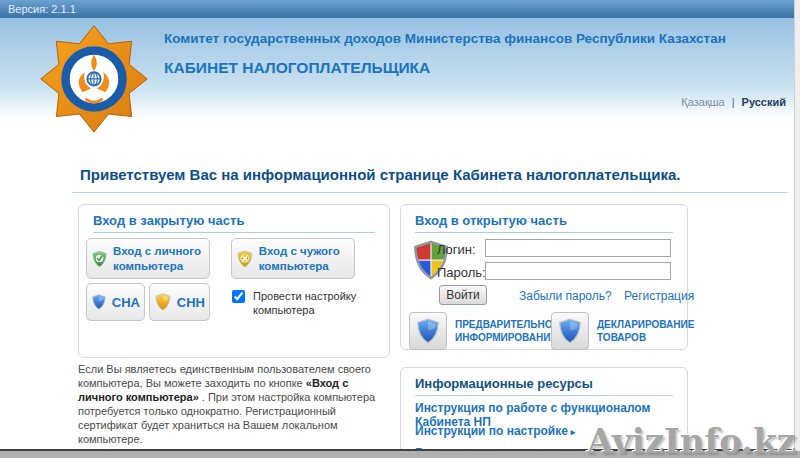 This screenshot has height=458, width=800. Describe the element at coordinates (180, 302) in the screenshot. I see `snn-button: СНН` at that location.